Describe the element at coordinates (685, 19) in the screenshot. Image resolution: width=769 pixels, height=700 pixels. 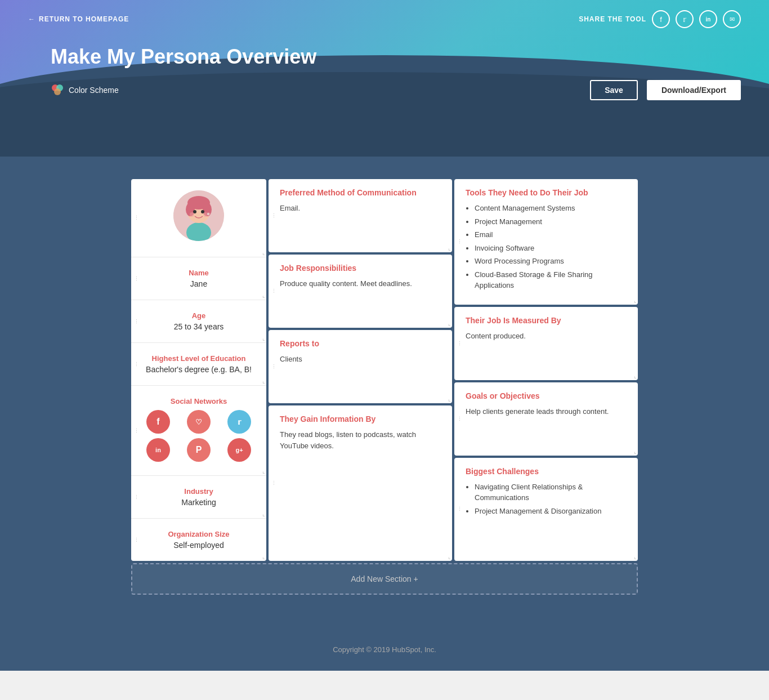
I see `share-twitter-button: 𝕣` at that location.